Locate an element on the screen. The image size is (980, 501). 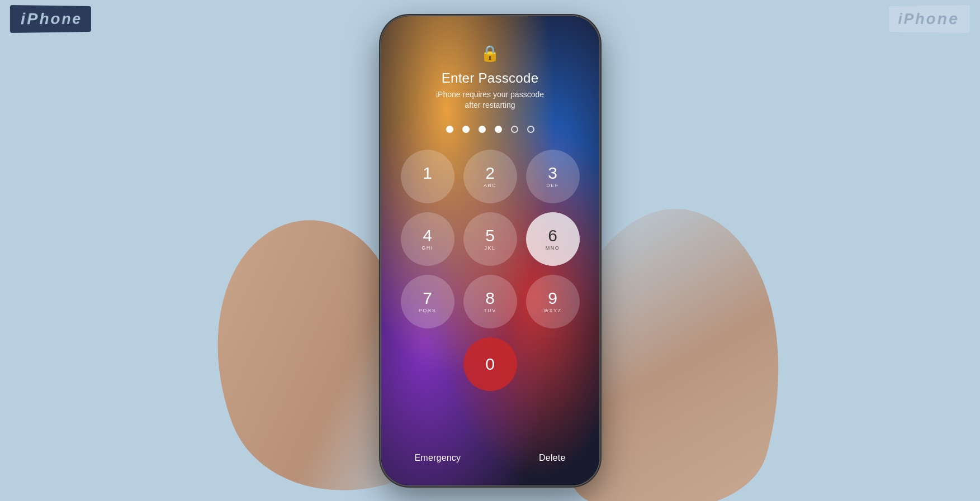
key-0: 0 is located at coordinates (490, 364).